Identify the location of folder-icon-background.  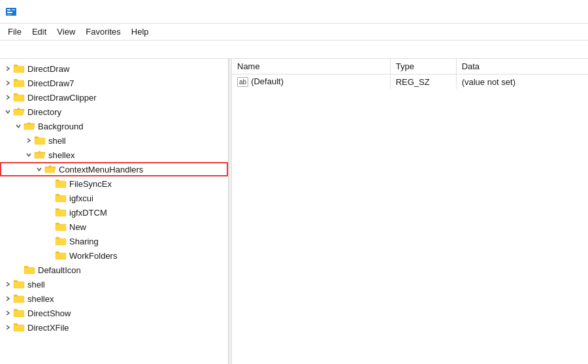
(29, 126).